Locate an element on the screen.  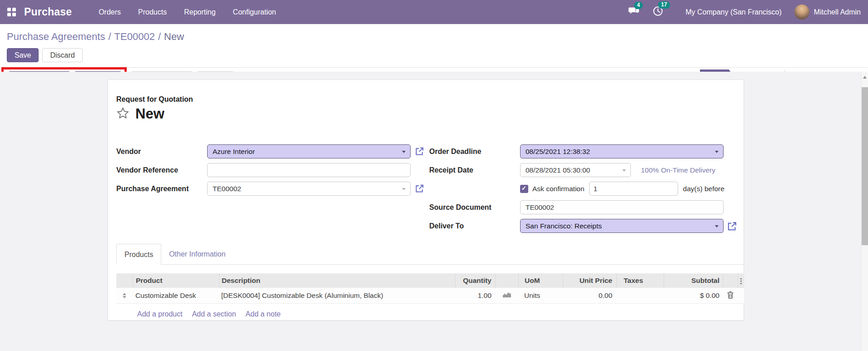
source-document-input is located at coordinates (622, 207).